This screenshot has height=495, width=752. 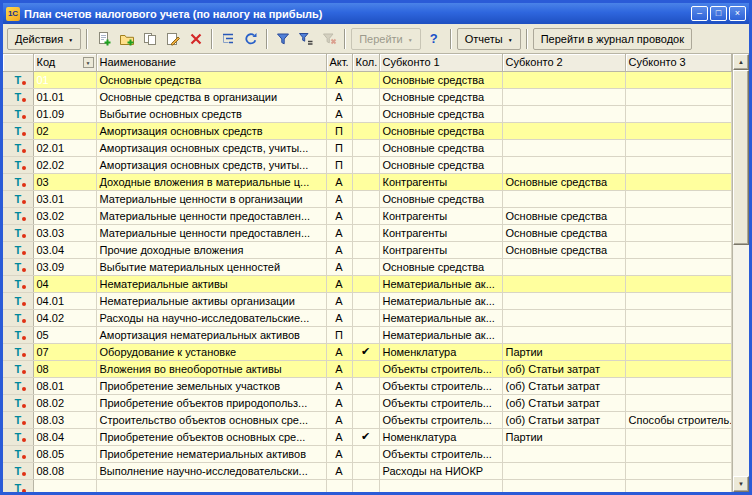 I want to click on account-row: Т03.01Материальные ценности в организаци…, so click(x=368, y=198).